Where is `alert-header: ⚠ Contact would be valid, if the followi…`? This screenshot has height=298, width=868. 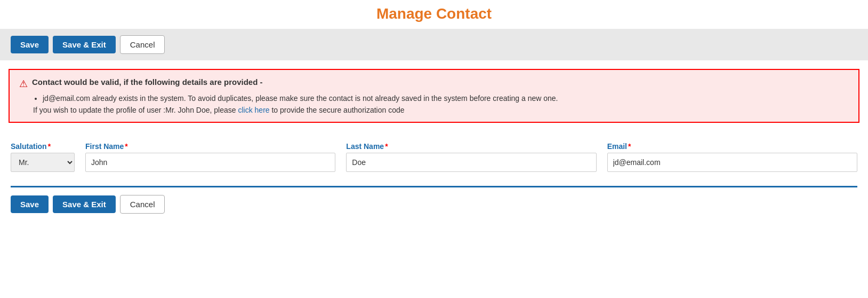 alert-header: ⚠ Contact would be valid, if the followi… is located at coordinates (434, 83).